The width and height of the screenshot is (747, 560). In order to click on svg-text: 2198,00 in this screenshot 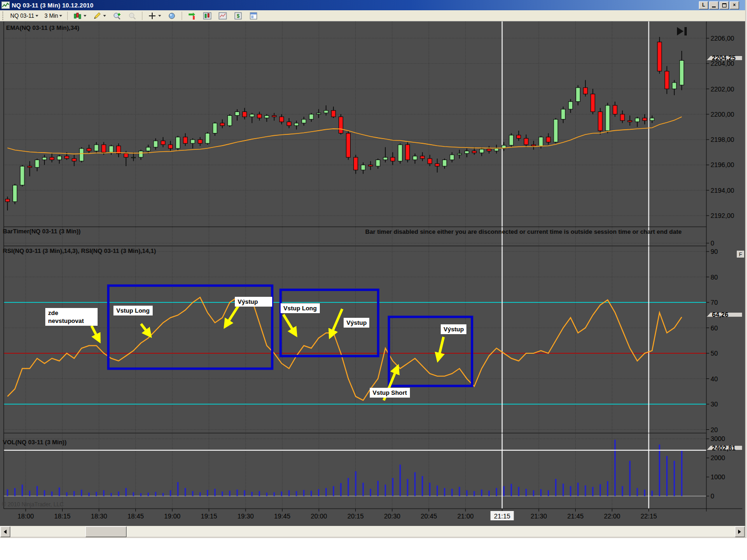, I will do `click(723, 140)`.